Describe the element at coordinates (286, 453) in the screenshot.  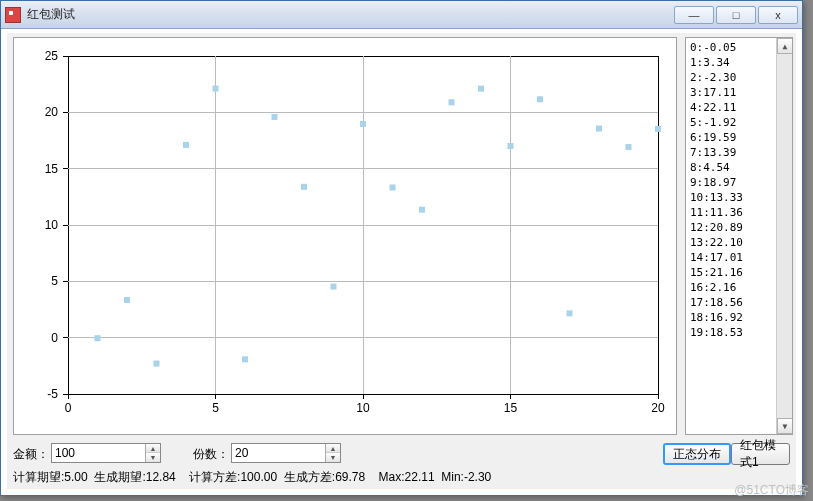
I see `count-numeric: ▲ ▼` at that location.